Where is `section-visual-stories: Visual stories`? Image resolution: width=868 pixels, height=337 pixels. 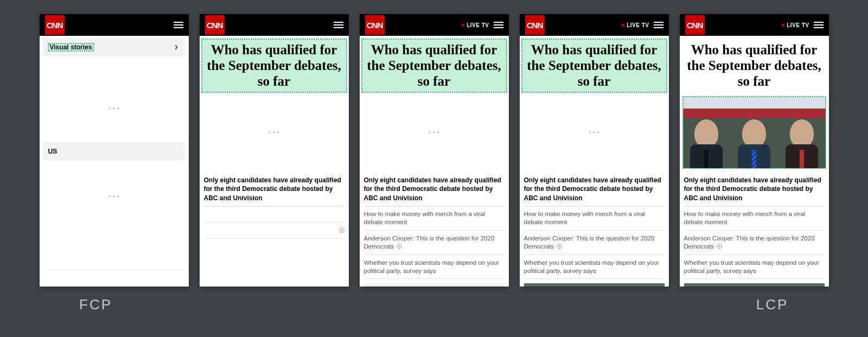 section-visual-stories: Visual stories is located at coordinates (114, 47).